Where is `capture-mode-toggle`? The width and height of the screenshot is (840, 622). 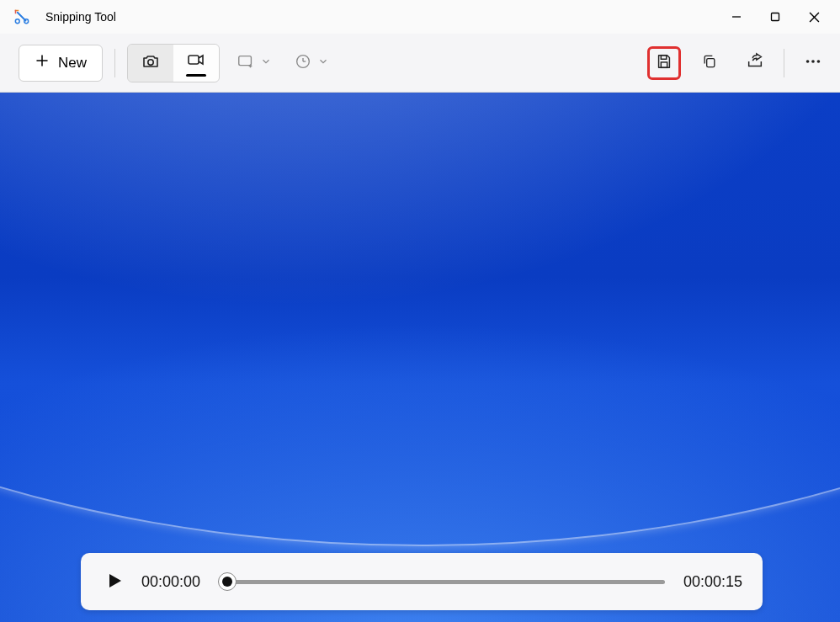 capture-mode-toggle is located at coordinates (173, 63).